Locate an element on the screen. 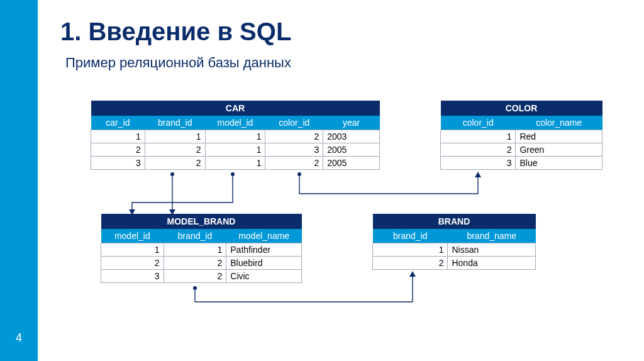 Image resolution: width=644 pixels, height=361 pixels. col-head: year is located at coordinates (352, 123).